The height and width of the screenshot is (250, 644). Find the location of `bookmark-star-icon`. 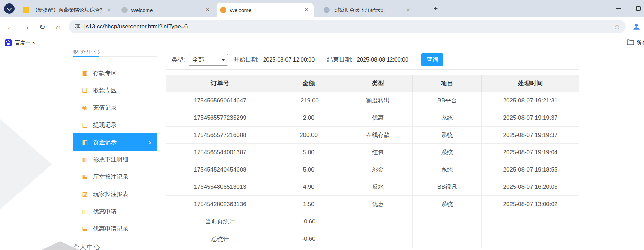

bookmark-star-icon is located at coordinates (617, 27).